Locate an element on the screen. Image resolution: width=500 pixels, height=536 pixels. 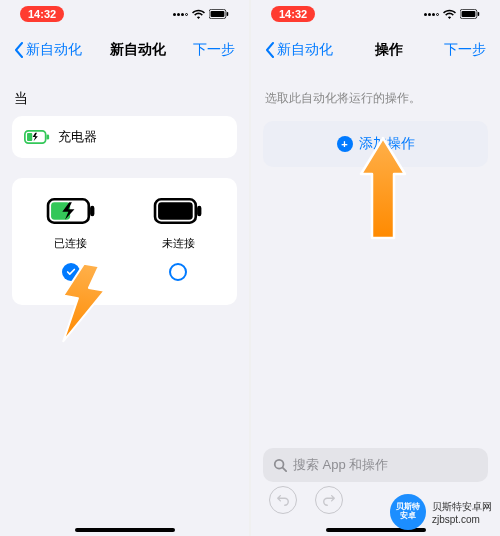
option-connected-label: 已连接 is located at coordinates (70, 244).